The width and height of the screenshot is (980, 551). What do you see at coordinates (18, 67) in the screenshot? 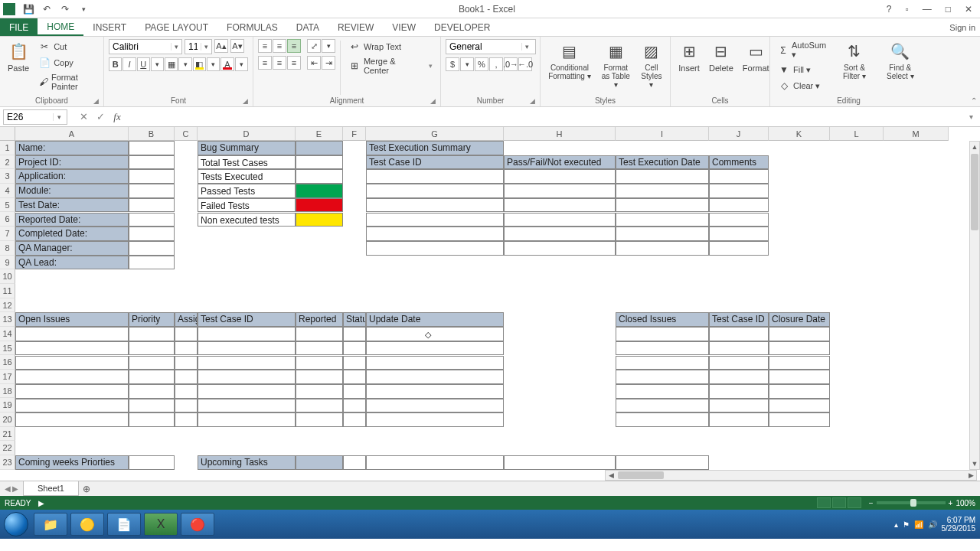
I see `paste-button: 📋 Paste` at bounding box center [18, 67].